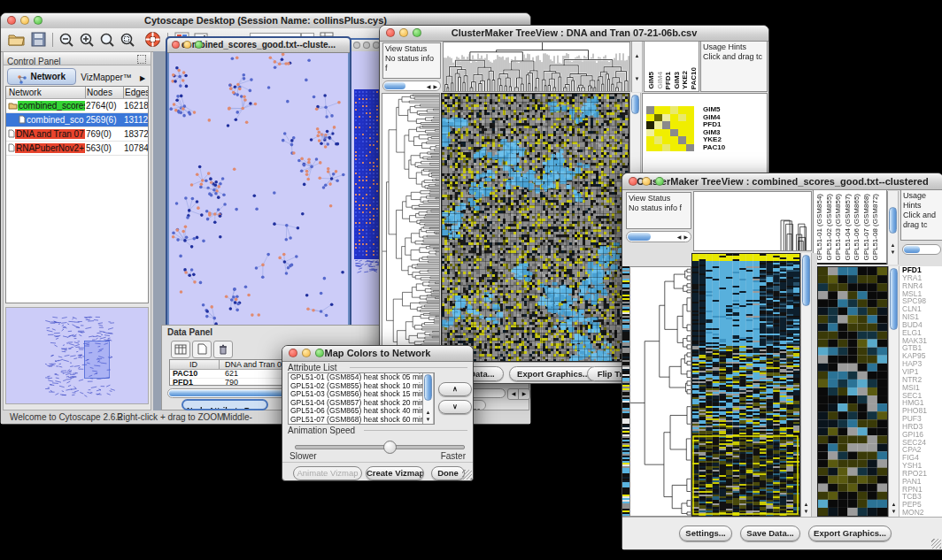 This screenshot has height=560, width=942. What do you see at coordinates (448, 473) in the screenshot?
I see `done-button: Done` at bounding box center [448, 473].